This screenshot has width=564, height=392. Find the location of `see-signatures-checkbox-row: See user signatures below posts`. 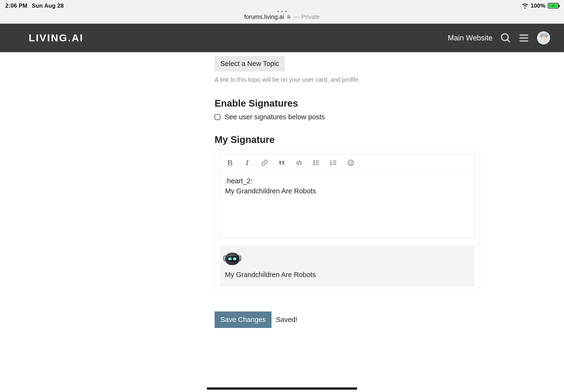

see-signatures-checkbox-row: See user signatures below posts is located at coordinates (347, 117).